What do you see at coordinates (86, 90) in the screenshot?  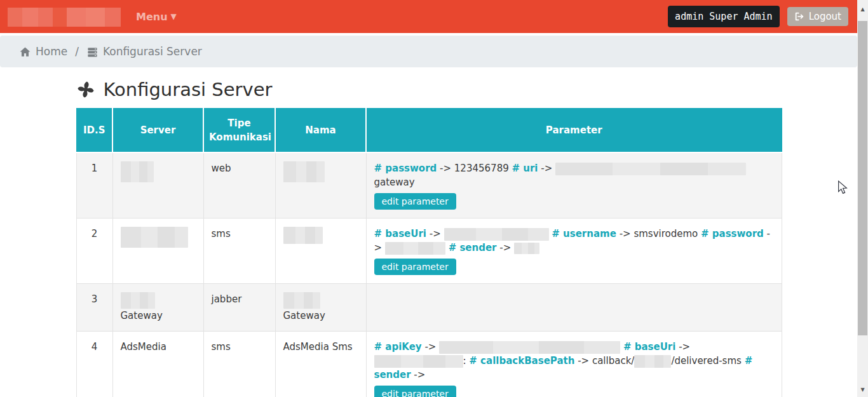 I see `fan-icon` at bounding box center [86, 90].